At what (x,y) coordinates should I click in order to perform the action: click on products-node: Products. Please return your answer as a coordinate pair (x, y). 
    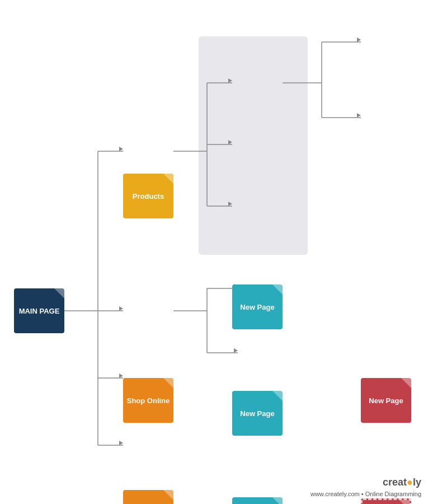
    Looking at the image, I should click on (148, 196).